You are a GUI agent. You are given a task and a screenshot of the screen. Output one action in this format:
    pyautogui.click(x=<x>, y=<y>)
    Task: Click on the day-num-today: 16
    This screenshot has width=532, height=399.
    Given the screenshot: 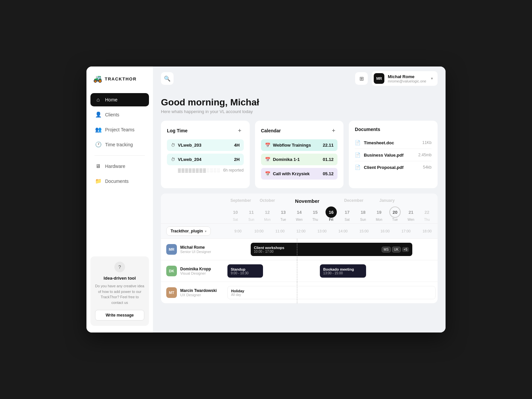 What is the action you would take?
    pyautogui.click(x=331, y=212)
    